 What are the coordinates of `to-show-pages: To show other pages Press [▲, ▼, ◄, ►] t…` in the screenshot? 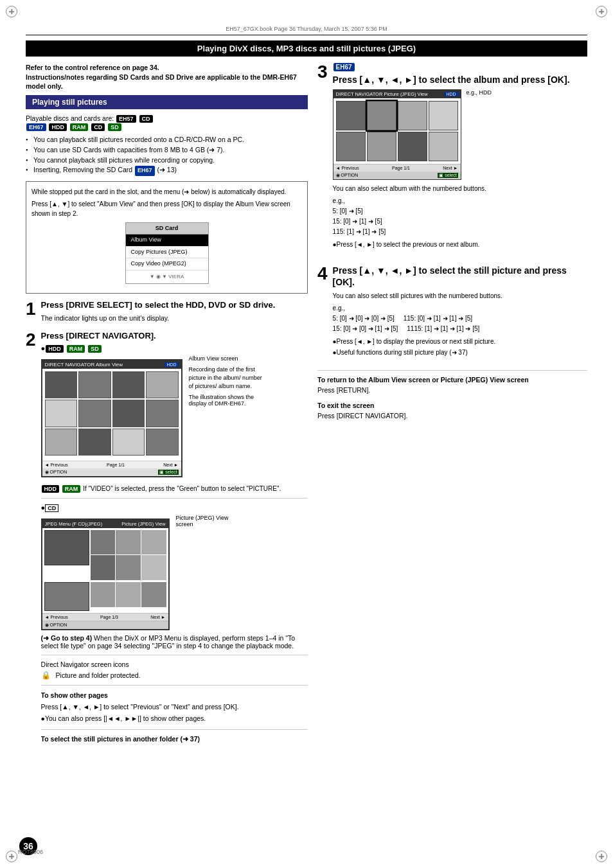 It's located at (175, 707).